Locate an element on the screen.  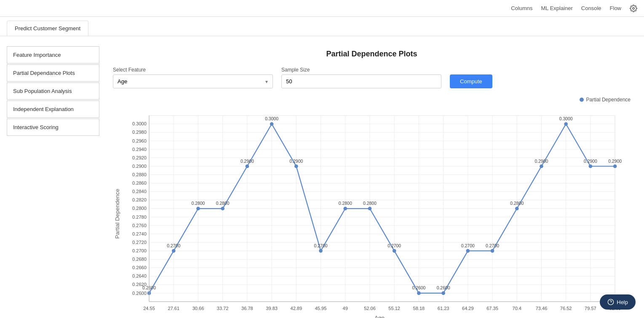
feature-label: Select Feature is located at coordinates (193, 70).